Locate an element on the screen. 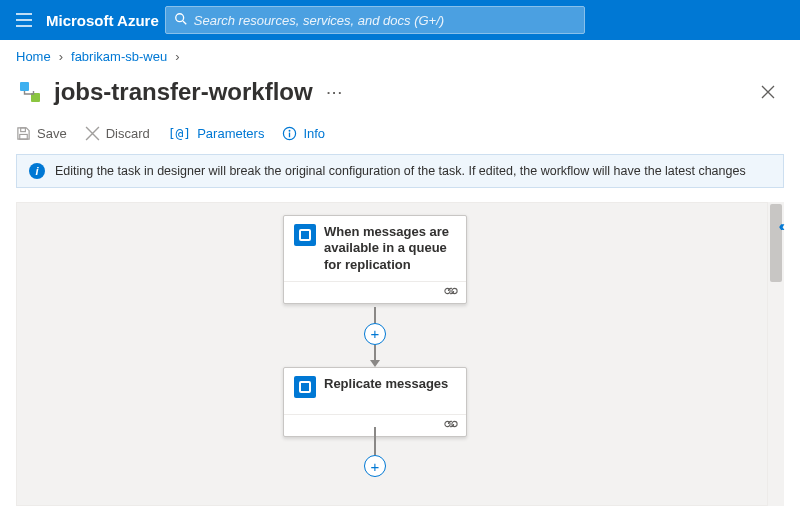 The height and width of the screenshot is (520, 800). global-search is located at coordinates (375, 20).